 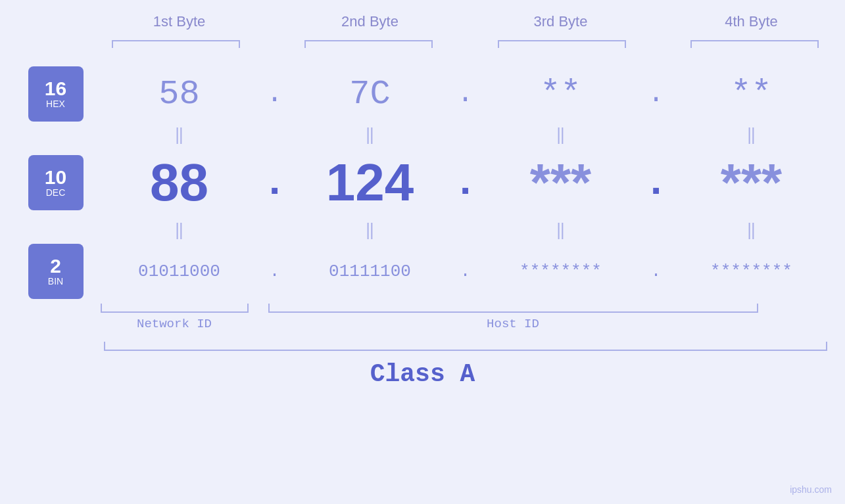 I want to click on hex-byte-2: 7C, so click(x=370, y=95).